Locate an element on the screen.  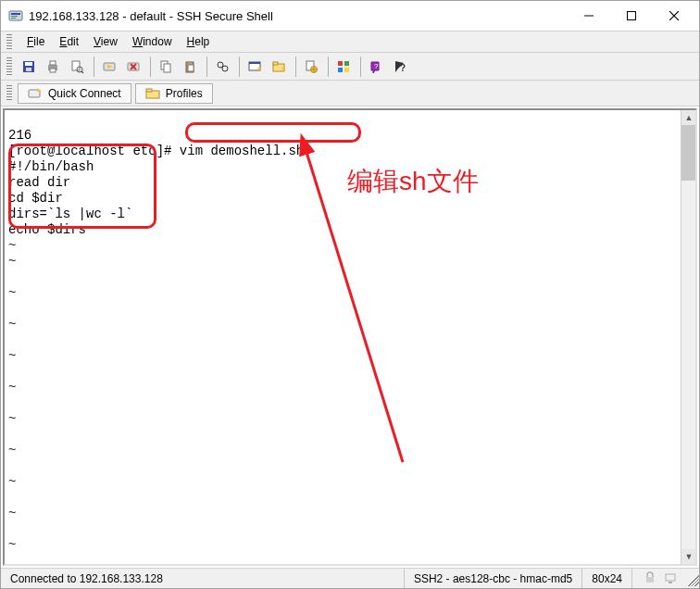
quick-connect-button: Quick Connect is located at coordinates (74, 94).